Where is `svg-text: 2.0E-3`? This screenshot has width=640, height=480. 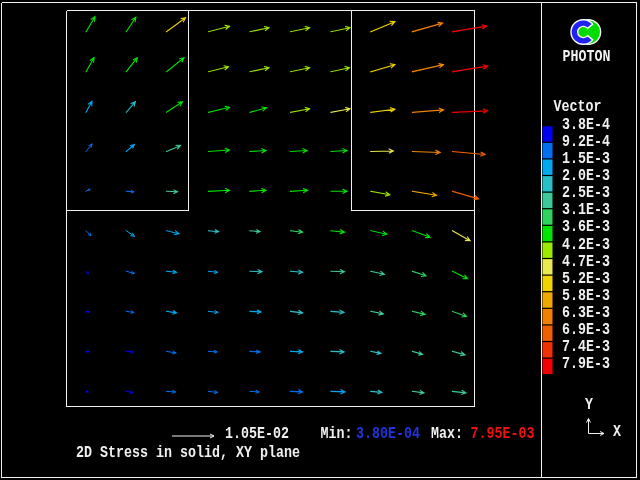
svg-text: 2.0E-3 is located at coordinates (586, 176).